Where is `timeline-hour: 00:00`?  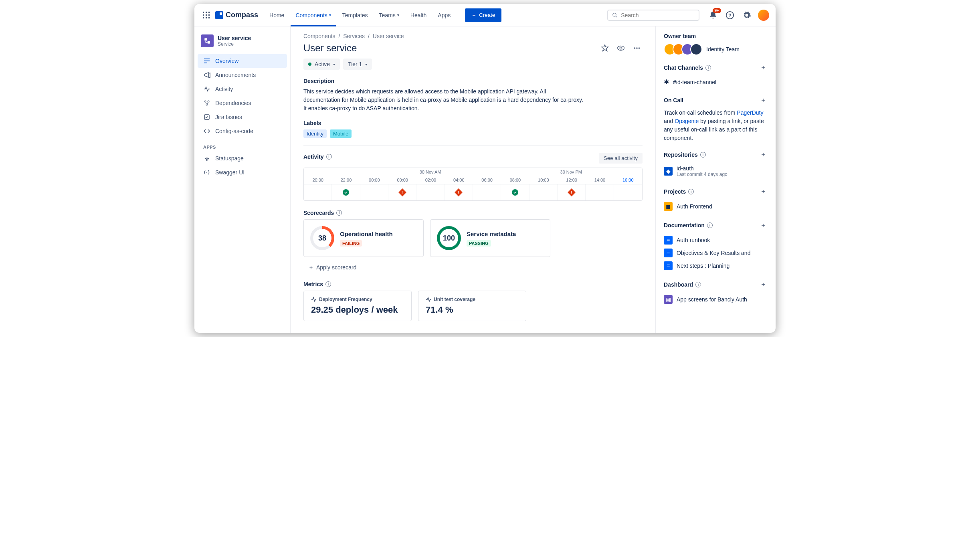 timeline-hour: 00:00 is located at coordinates (402, 180).